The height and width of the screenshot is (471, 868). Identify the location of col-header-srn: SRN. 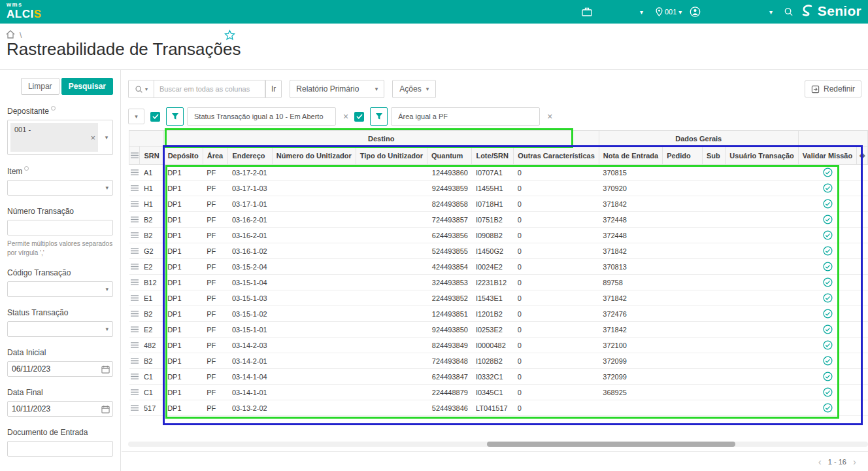
(152, 156).